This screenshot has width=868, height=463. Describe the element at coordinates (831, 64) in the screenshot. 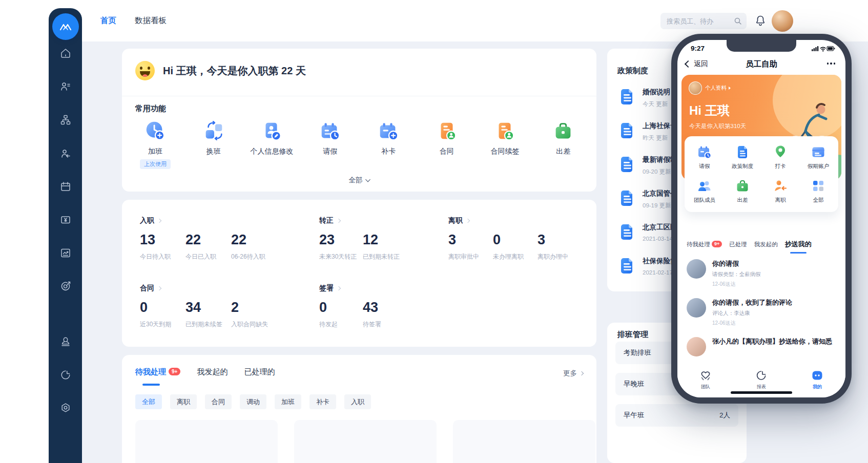

I see `more-icon` at that location.